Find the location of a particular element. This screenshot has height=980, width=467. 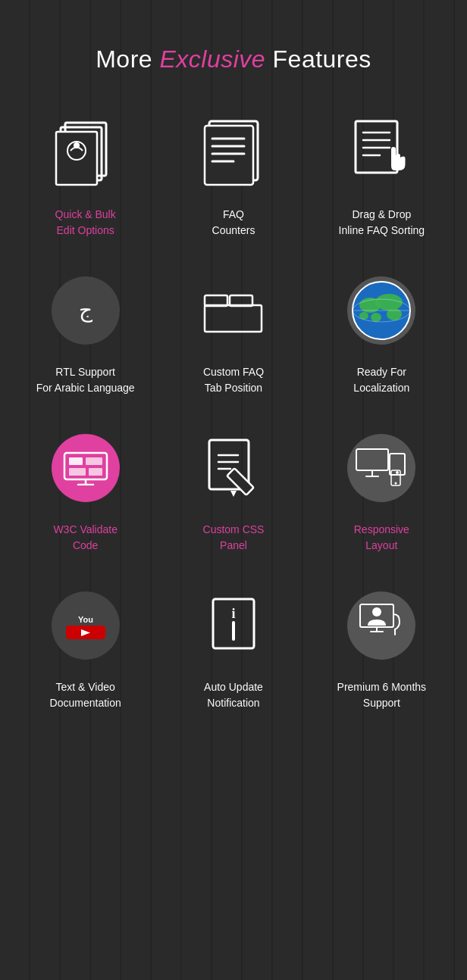

rtl-icon: ج is located at coordinates (86, 311).